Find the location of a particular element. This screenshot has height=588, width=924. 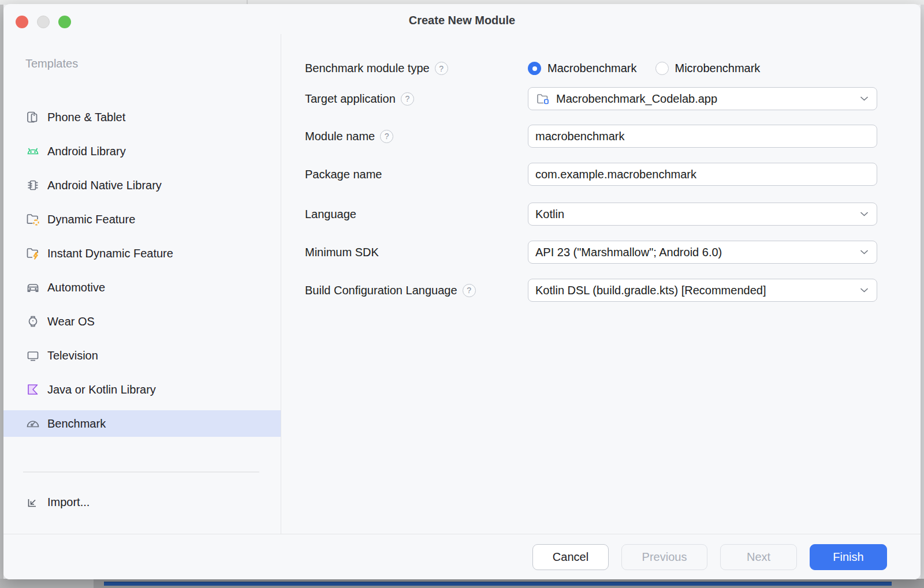

background-editor-scrollbar is located at coordinates (498, 584).